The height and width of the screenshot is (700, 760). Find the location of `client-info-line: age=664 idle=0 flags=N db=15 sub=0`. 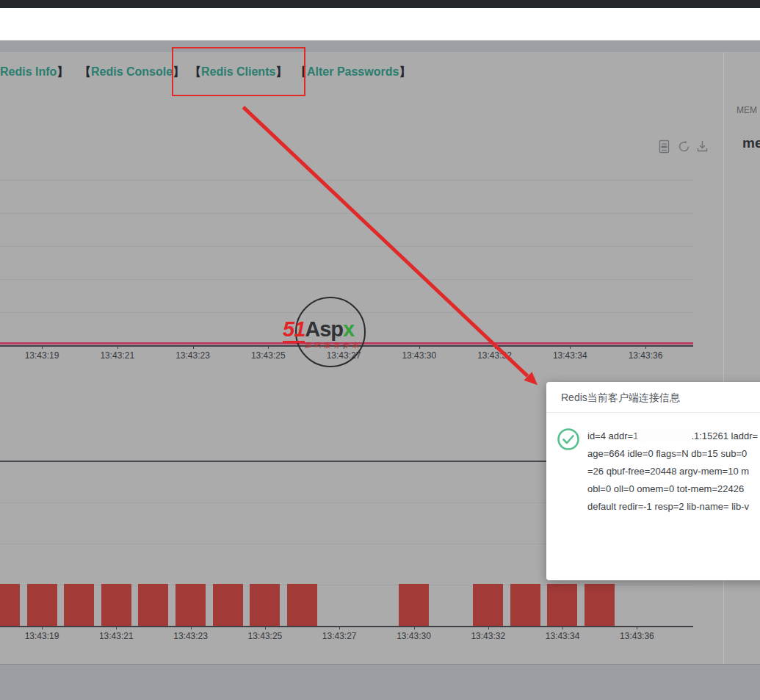

client-info-line: age=664 idle=0 flags=N db=15 sub=0 is located at coordinates (673, 454).